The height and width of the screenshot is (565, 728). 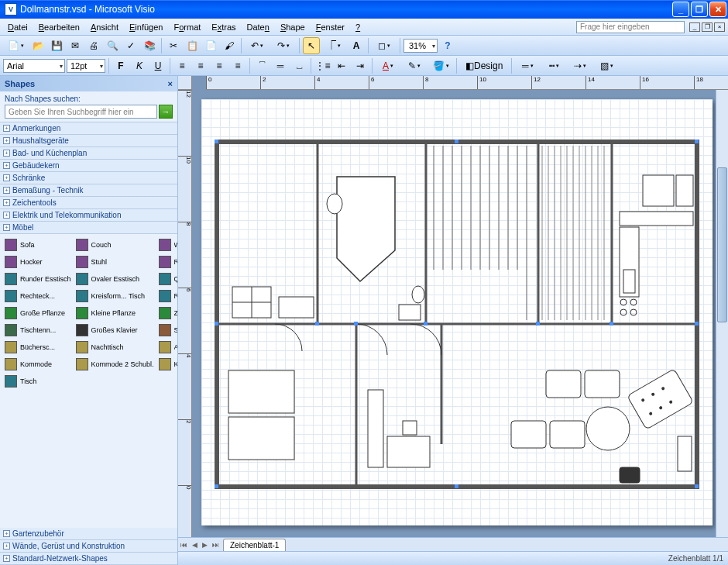 What do you see at coordinates (167, 279) in the screenshot?
I see `shape-stencil-item: Quadrati... Tisch` at bounding box center [167, 279].